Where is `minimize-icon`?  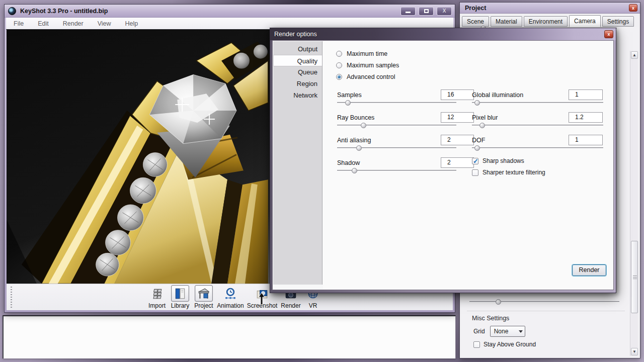 minimize-icon is located at coordinates (408, 12).